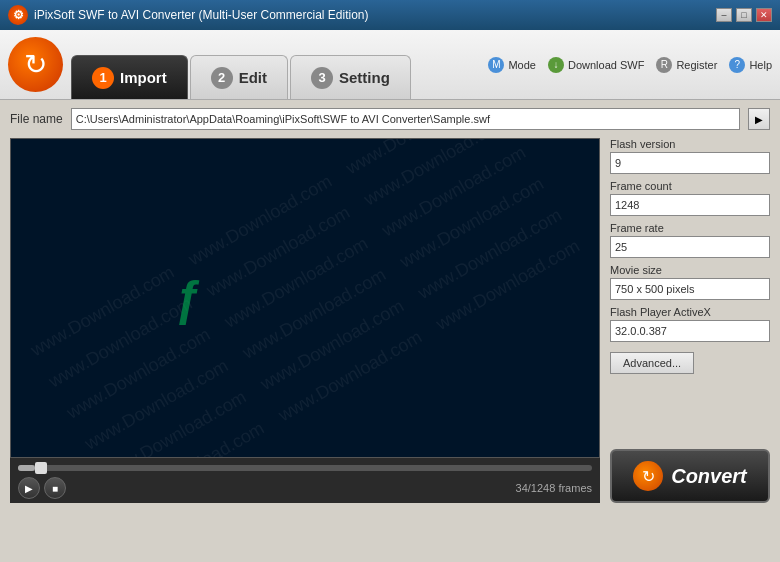  I want to click on play-button: ▶, so click(29, 488).